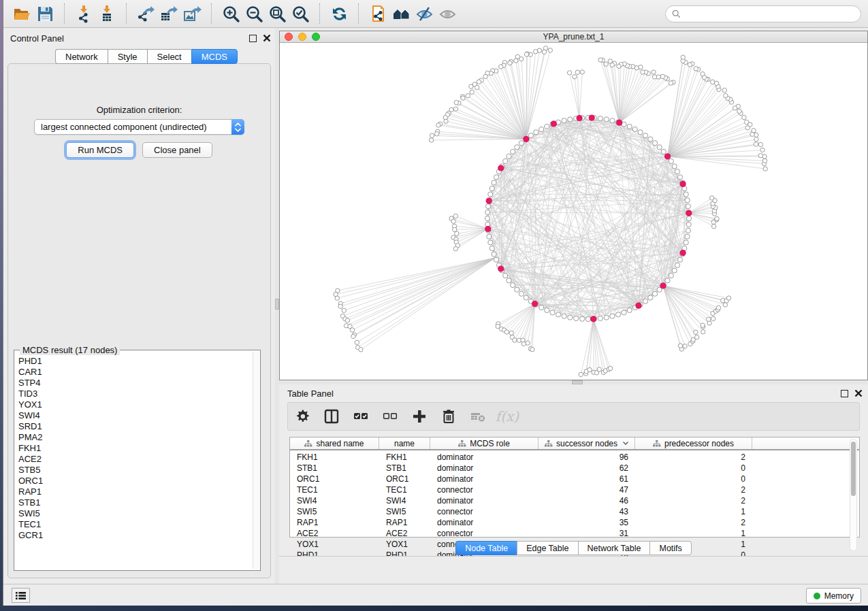 The width and height of the screenshot is (868, 611). I want to click on column-header-name: name, so click(404, 444).